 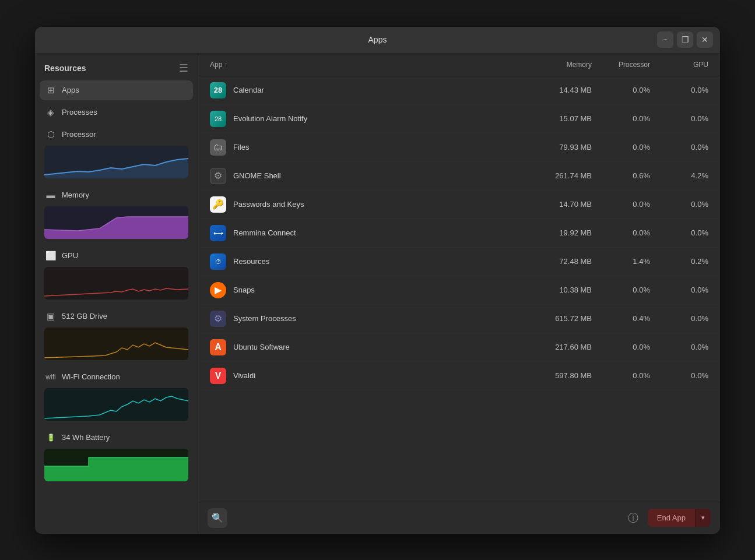 I want to click on remmina-icon: ⟷, so click(x=218, y=233).